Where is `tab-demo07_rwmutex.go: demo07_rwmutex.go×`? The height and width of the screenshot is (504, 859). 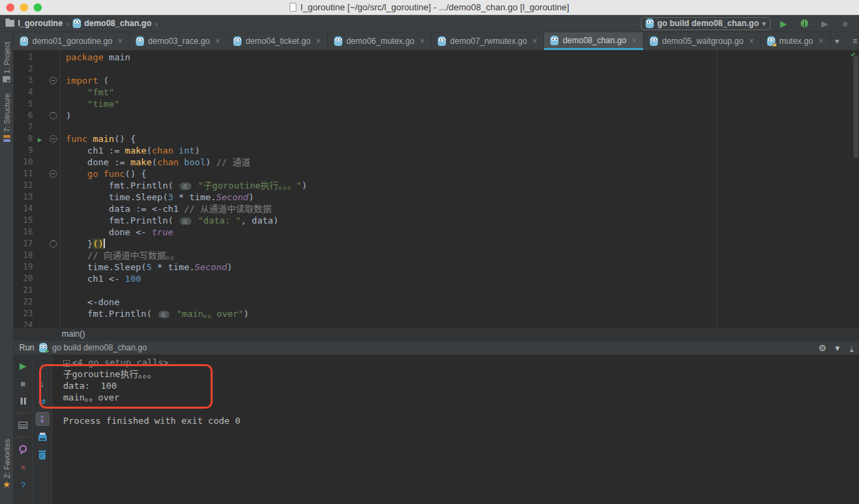 tab-demo07_rwmutex.go: demo07_rwmutex.go× is located at coordinates (488, 41).